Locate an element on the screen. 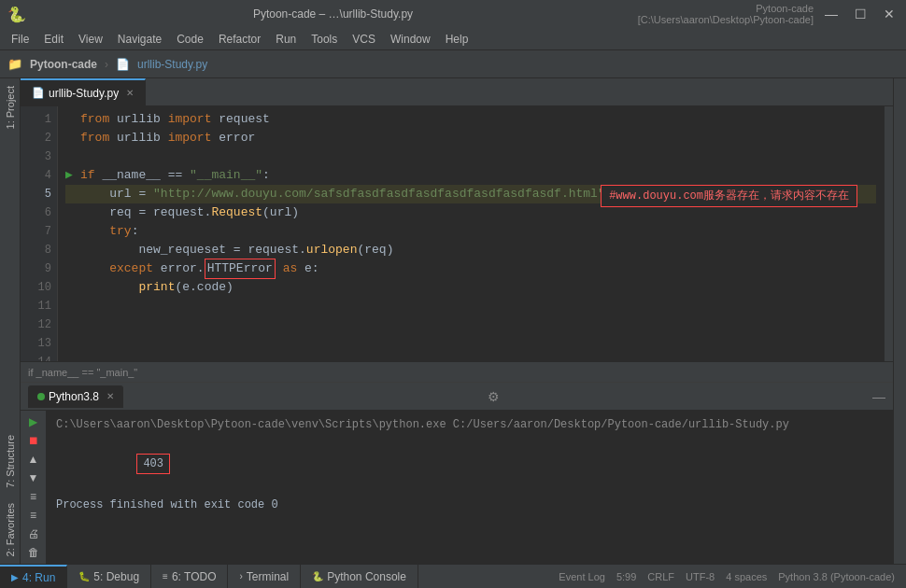 This screenshot has height=588, width=906. tab-close-button: ✕ is located at coordinates (130, 93).